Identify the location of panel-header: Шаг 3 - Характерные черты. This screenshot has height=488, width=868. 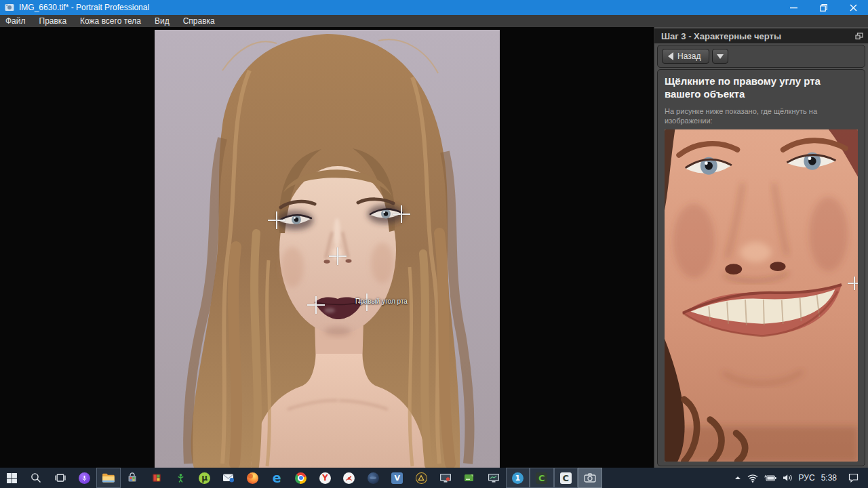
(761, 36).